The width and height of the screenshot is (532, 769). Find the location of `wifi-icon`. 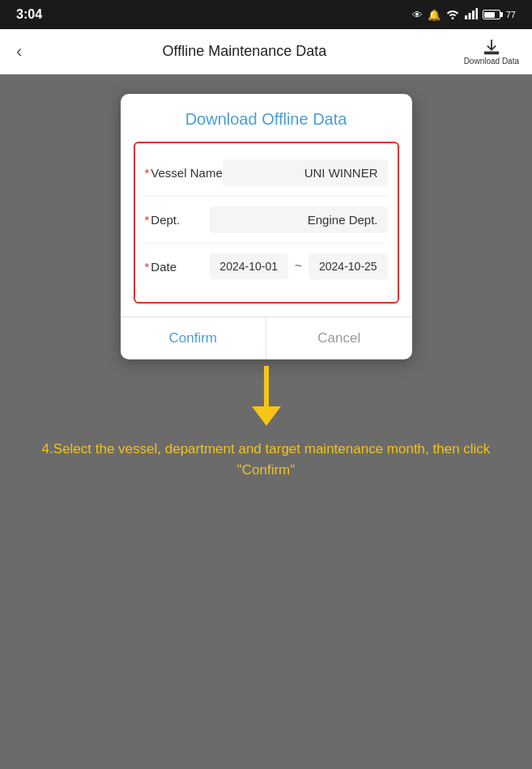

wifi-icon is located at coordinates (453, 15).